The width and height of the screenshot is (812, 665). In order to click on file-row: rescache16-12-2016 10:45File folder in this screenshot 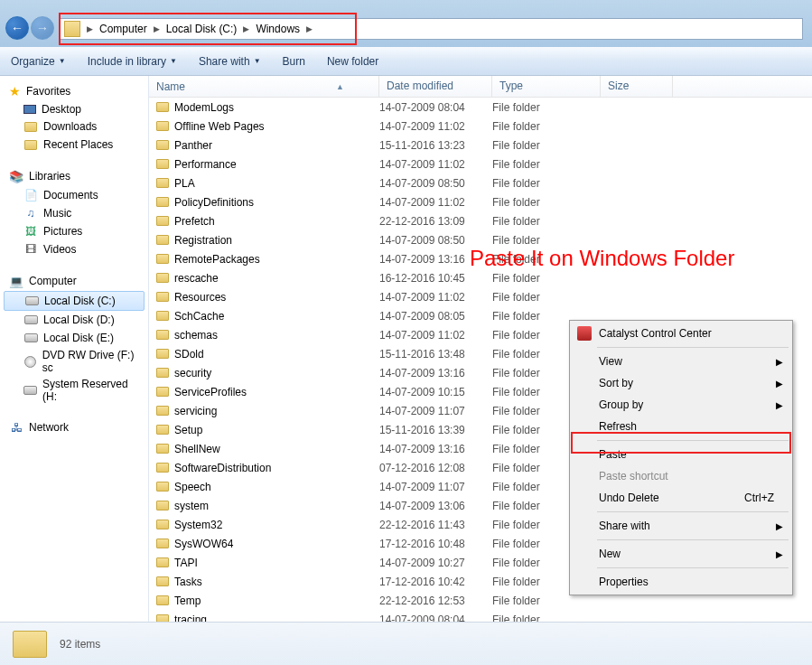, I will do `click(481, 278)`.